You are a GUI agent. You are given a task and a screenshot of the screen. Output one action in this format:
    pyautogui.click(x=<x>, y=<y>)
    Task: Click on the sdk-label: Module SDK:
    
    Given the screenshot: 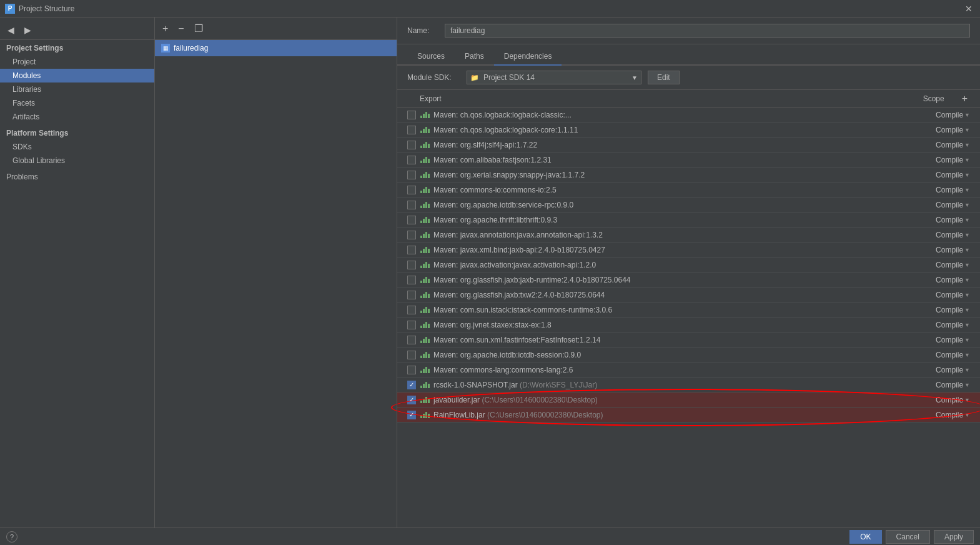 What is the action you would take?
    pyautogui.click(x=433, y=78)
    